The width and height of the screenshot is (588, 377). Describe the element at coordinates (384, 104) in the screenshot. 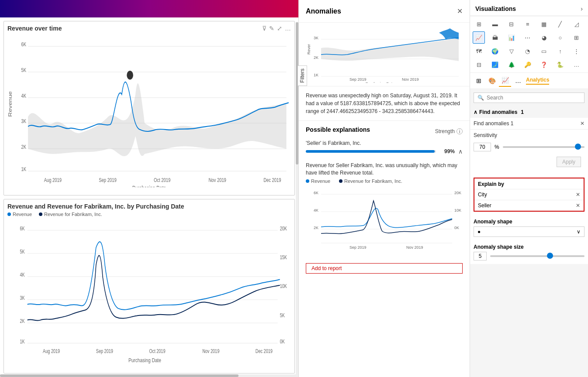

I see `anomalies-description: Revenue was unexpectedly high on Saturda…` at that location.